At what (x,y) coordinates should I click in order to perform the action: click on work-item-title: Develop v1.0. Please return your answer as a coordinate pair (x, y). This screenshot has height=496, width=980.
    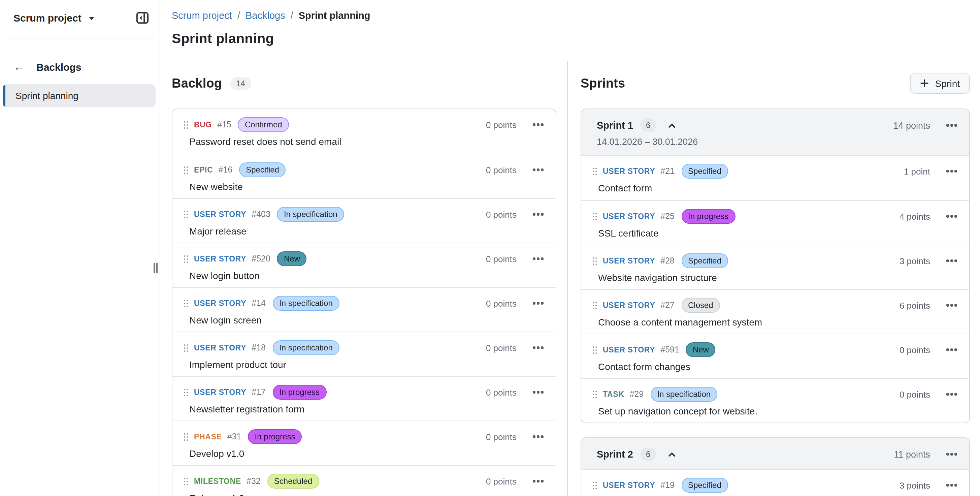
    Looking at the image, I should click on (367, 454).